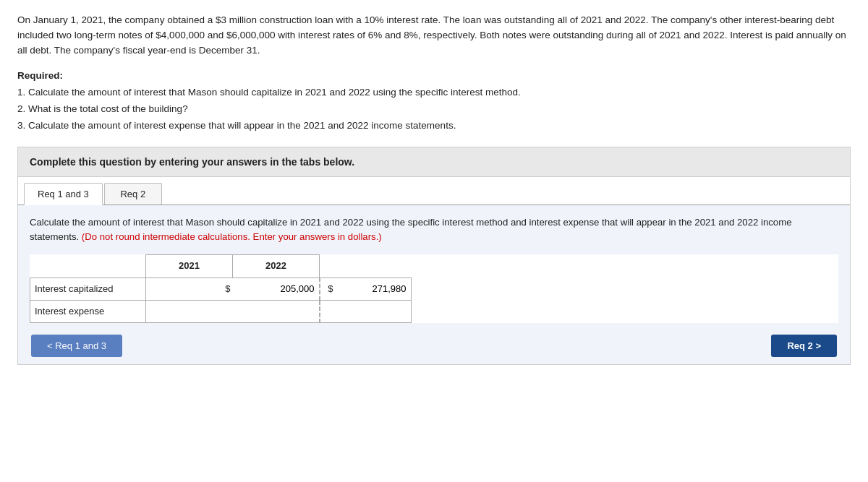 The width and height of the screenshot is (868, 482). Describe the element at coordinates (221, 289) in the screenshot. I see `table-row-interest-capitalized: Interest capitalized $ $` at that location.